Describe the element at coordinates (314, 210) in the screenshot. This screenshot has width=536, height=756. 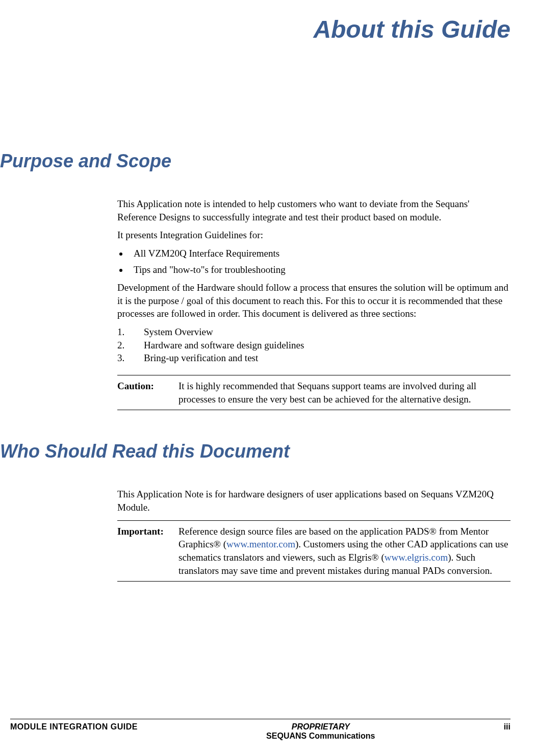
I see `paragraph: This Application note is intended to hel…` at that location.